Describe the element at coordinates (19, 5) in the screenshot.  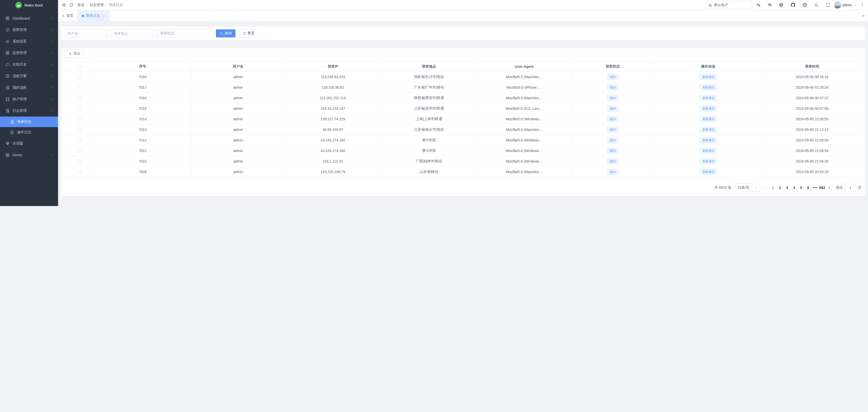
I see `logo-icon` at that location.